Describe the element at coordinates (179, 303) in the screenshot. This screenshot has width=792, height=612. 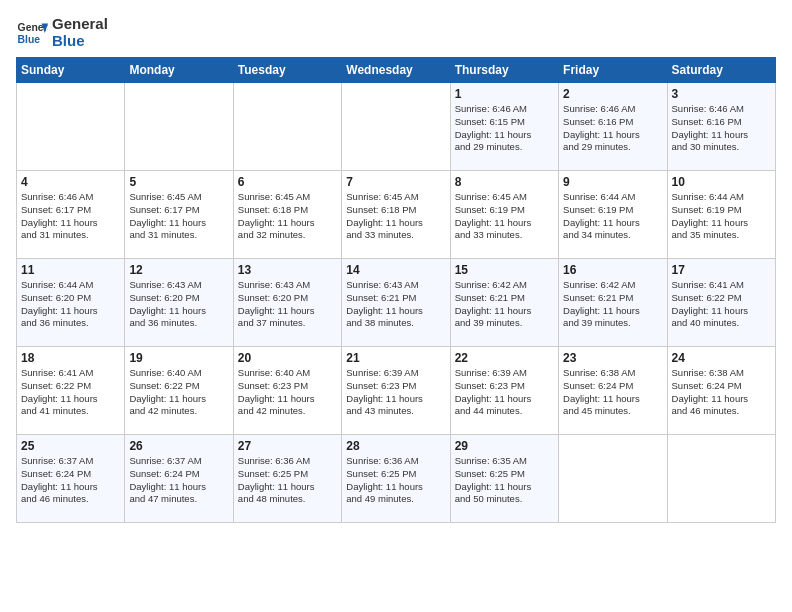
I see `day-cell: 12Sunrise: 6:43 AM Sunset: 6:20 PM Dayli…` at that location.